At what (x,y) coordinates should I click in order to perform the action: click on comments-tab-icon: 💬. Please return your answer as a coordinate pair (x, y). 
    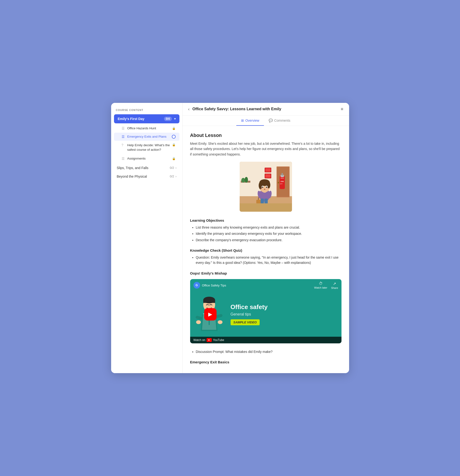
    Looking at the image, I should click on (271, 120).